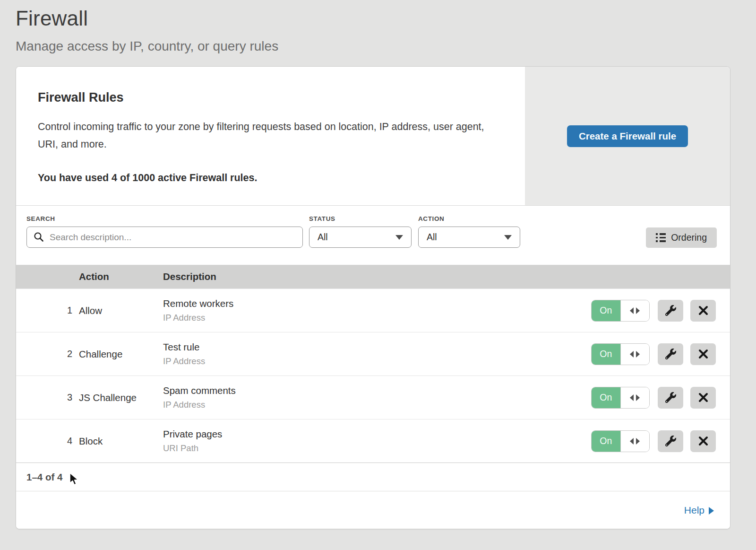 This screenshot has height=550, width=756. I want to click on table-row: 4 Block Private pages URI Path On, so click(373, 441).